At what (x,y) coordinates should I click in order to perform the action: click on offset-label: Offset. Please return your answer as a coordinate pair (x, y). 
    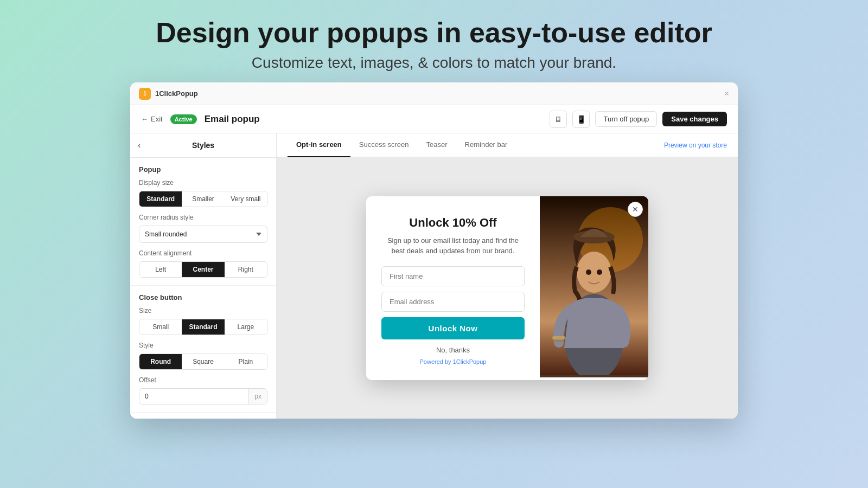
    Looking at the image, I should click on (203, 380).